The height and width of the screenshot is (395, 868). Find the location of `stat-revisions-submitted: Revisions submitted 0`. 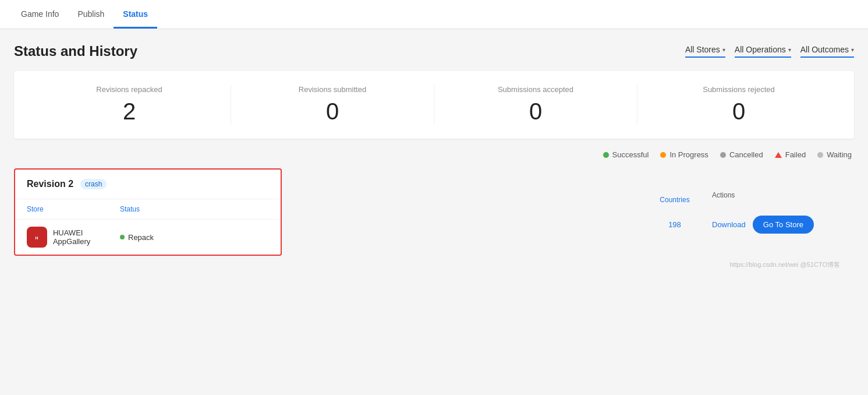

stat-revisions-submitted: Revisions submitted 0 is located at coordinates (333, 105).